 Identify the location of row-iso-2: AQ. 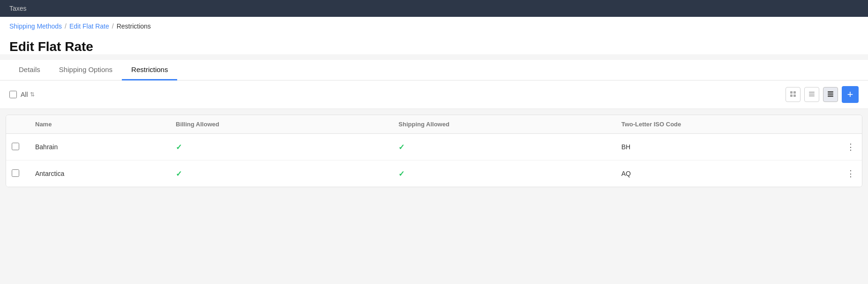
(727, 174).